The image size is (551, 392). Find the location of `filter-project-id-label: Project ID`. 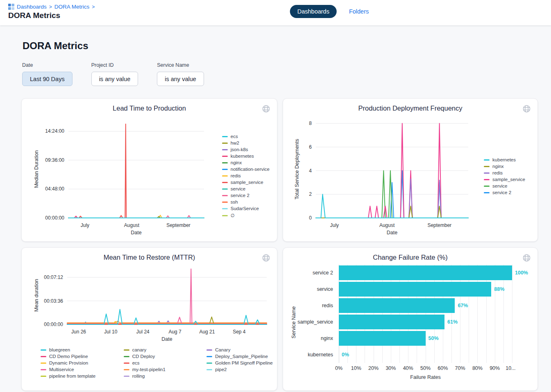

filter-project-id-label: Project ID is located at coordinates (115, 65).